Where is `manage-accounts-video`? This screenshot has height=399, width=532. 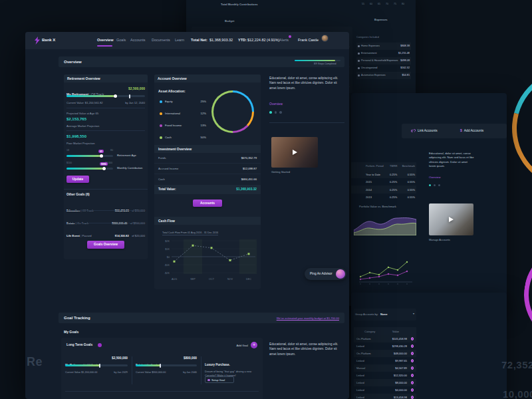 manage-accounts-video is located at coordinates (451, 219).